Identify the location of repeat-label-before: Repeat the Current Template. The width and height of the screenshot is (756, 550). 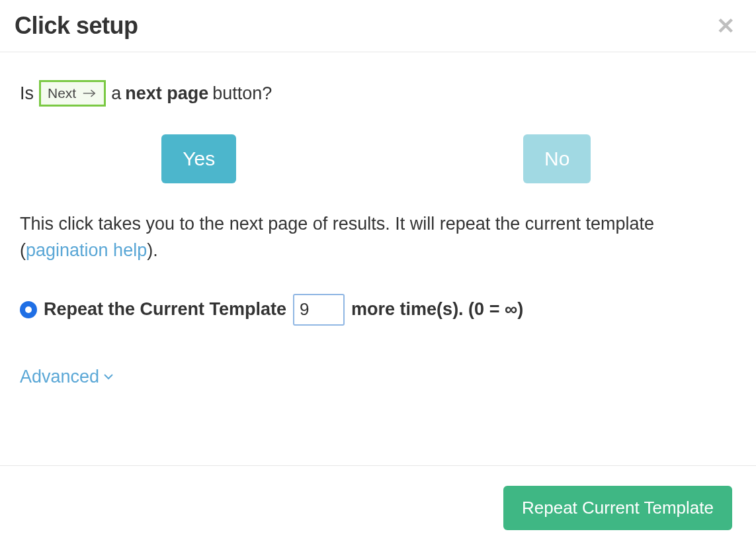
(165, 310).